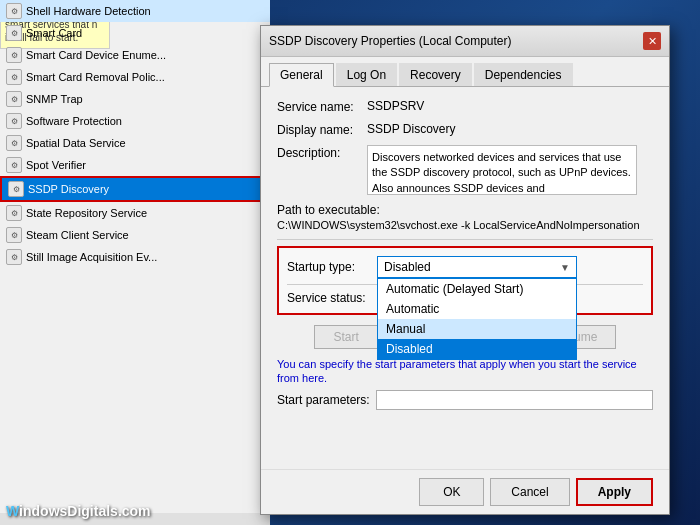 The height and width of the screenshot is (525, 700). I want to click on tab-dependencies: Dependencies, so click(524, 74).